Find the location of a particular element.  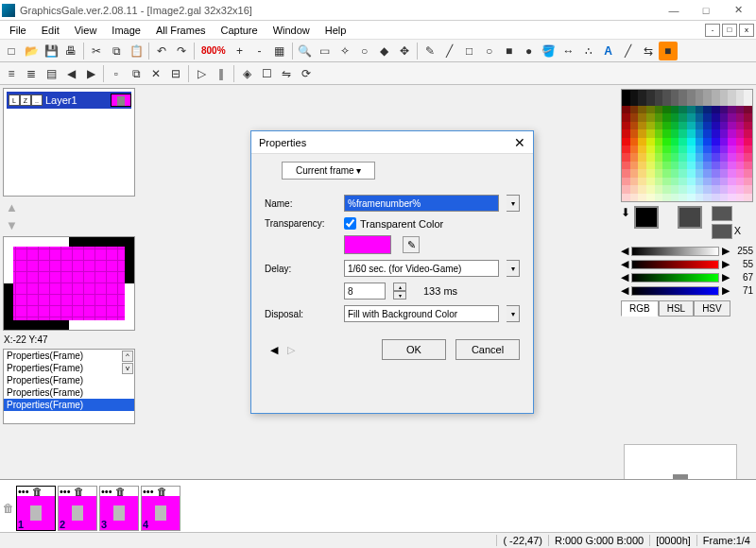

tb2-add: ▫ is located at coordinates (116, 74).